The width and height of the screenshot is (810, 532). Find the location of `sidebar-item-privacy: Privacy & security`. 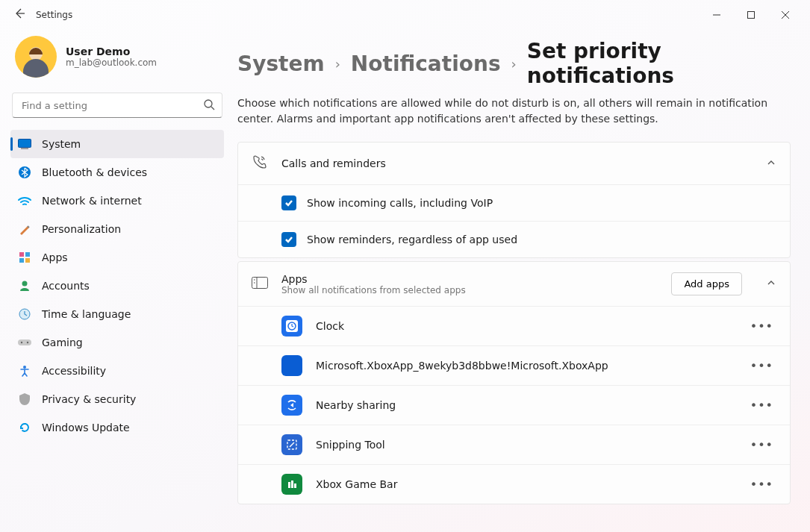

sidebar-item-privacy: Privacy & security is located at coordinates (117, 399).